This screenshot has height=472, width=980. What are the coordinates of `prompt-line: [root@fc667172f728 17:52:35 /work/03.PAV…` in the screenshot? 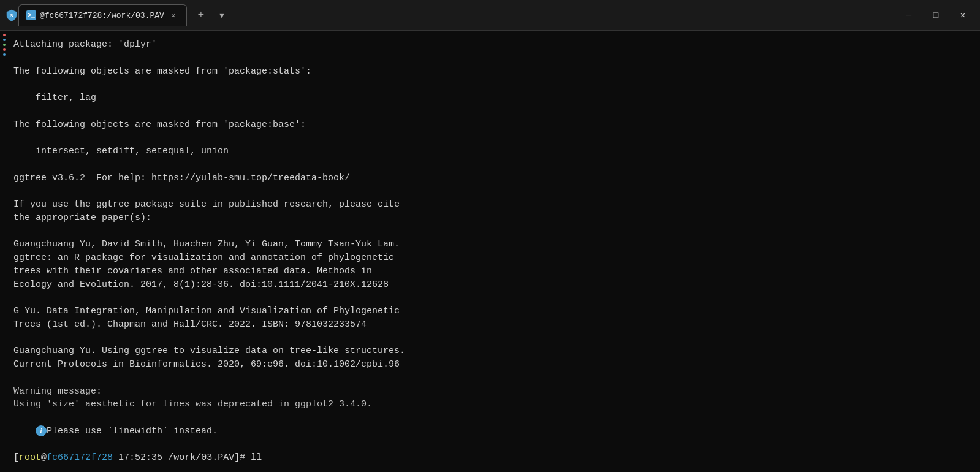 It's located at (492, 458).